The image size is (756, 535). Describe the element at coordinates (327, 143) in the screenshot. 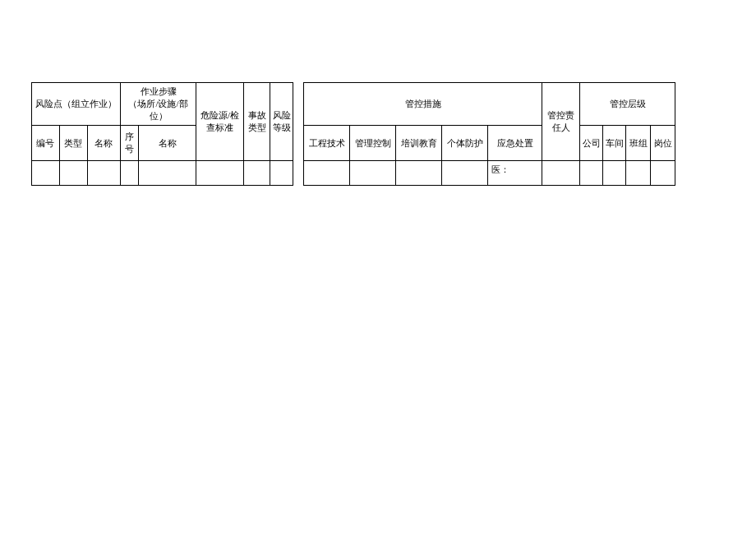

I see `sub-m1: 工程技术` at that location.